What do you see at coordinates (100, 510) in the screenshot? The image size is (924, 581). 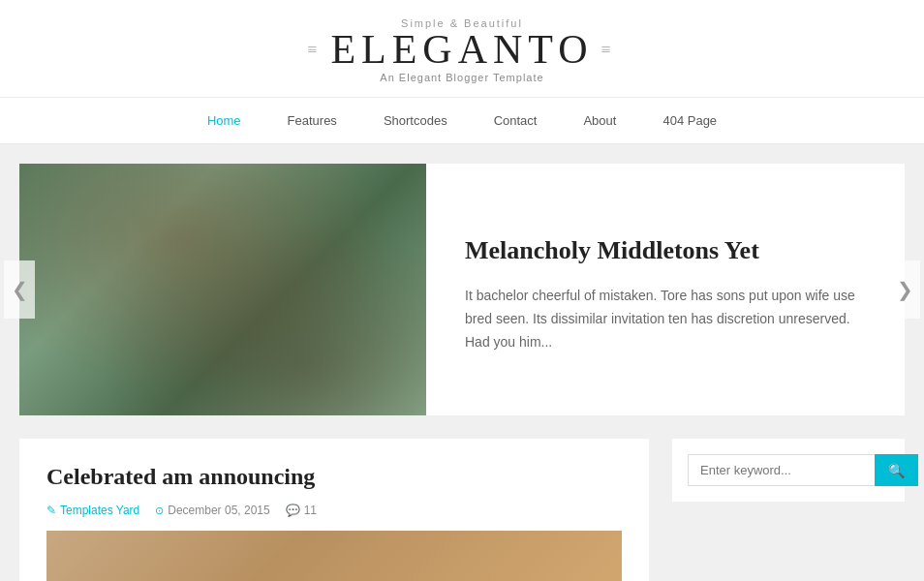 I see `post-author: Templates Yard` at bounding box center [100, 510].